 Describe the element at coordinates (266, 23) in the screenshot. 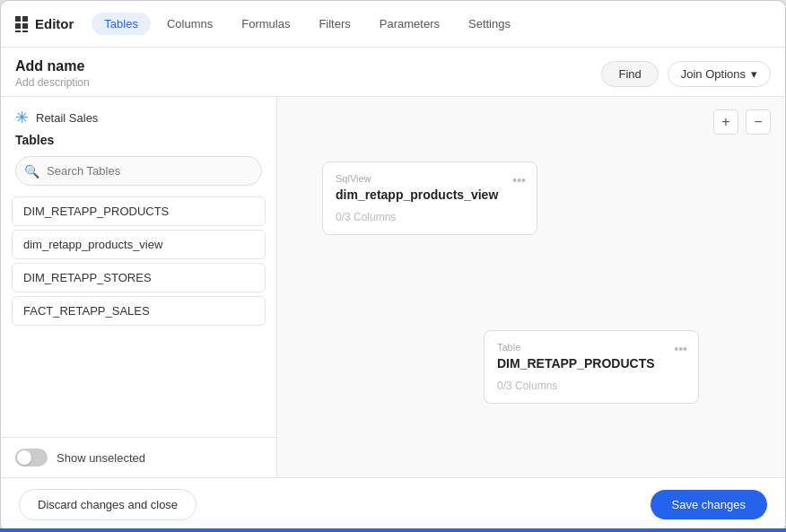

I see `tab-formulas: Formulas` at that location.